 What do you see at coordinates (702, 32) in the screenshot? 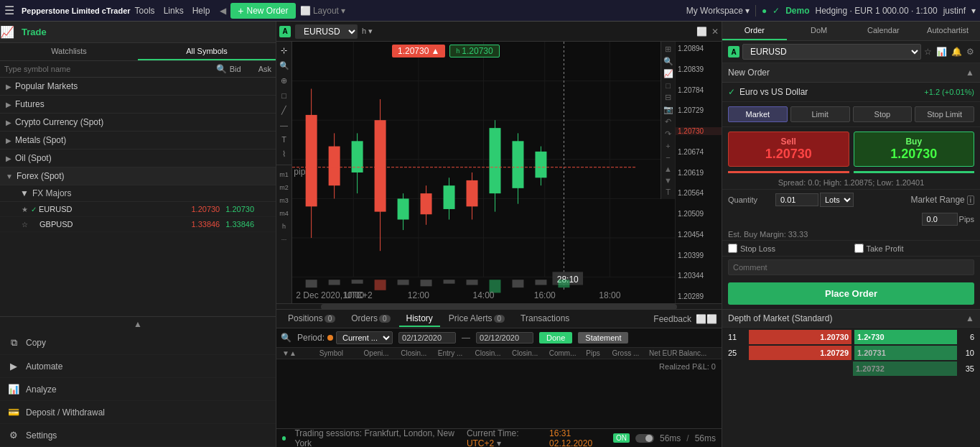
I see `chart-expand-icon: ⬜` at bounding box center [702, 32].